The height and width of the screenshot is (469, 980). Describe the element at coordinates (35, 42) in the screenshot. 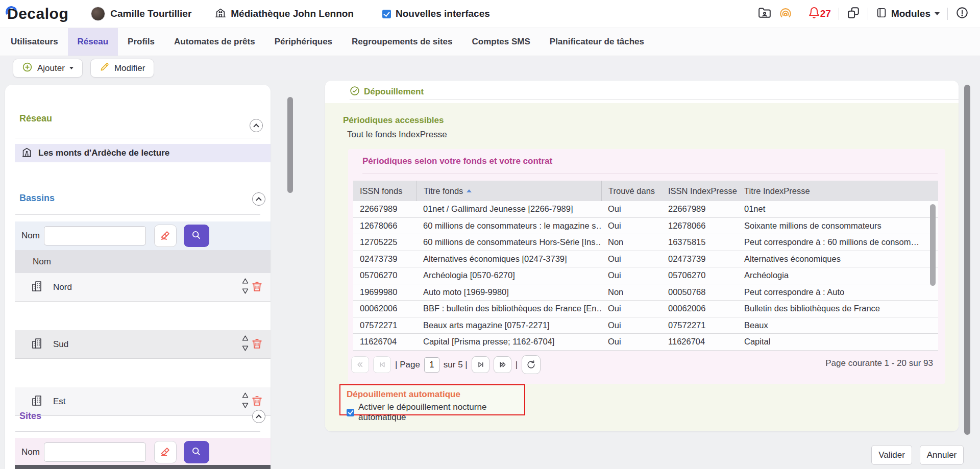

I see `tab-utilisateurs: Utilisateurs` at that location.